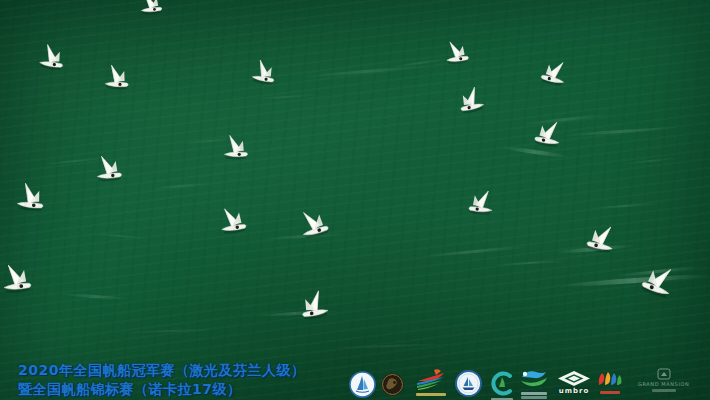 Image resolution: width=710 pixels, height=400 pixels. I want to click on event-emblem-logo, so click(431, 382).